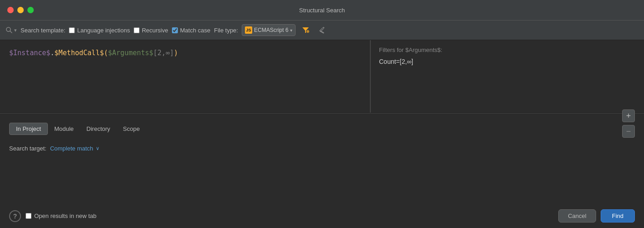 The image size is (644, 228). Describe the element at coordinates (507, 50) in the screenshot. I see `filters-title: Filters for $Arguments$:` at that location.